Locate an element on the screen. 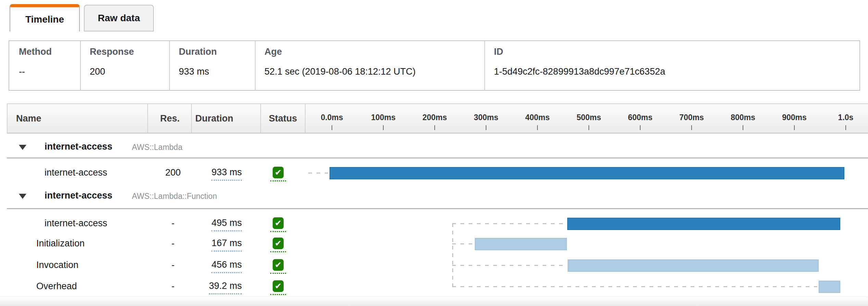 The height and width of the screenshot is (306, 868). axis-tick-label: 400ms is located at coordinates (537, 118).